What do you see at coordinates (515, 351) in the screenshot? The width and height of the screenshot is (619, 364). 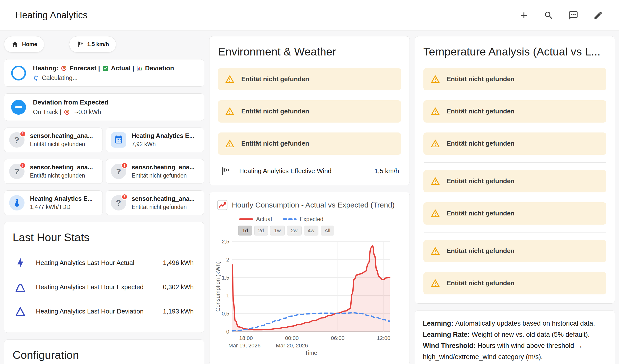 I see `learning-line: Wind Threshold:Hours with wind above thr…` at bounding box center [515, 351].